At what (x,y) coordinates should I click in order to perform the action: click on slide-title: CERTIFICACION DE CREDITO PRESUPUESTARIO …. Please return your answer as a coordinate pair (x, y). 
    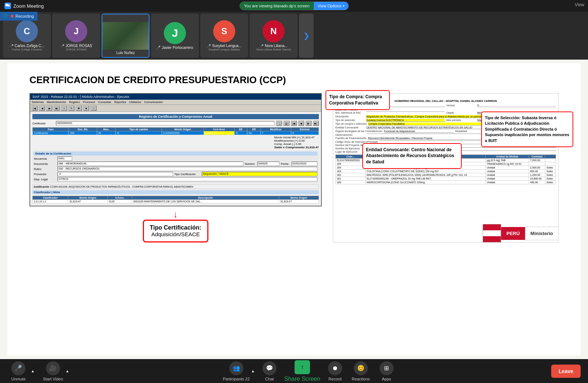
    Looking at the image, I should click on (294, 80).